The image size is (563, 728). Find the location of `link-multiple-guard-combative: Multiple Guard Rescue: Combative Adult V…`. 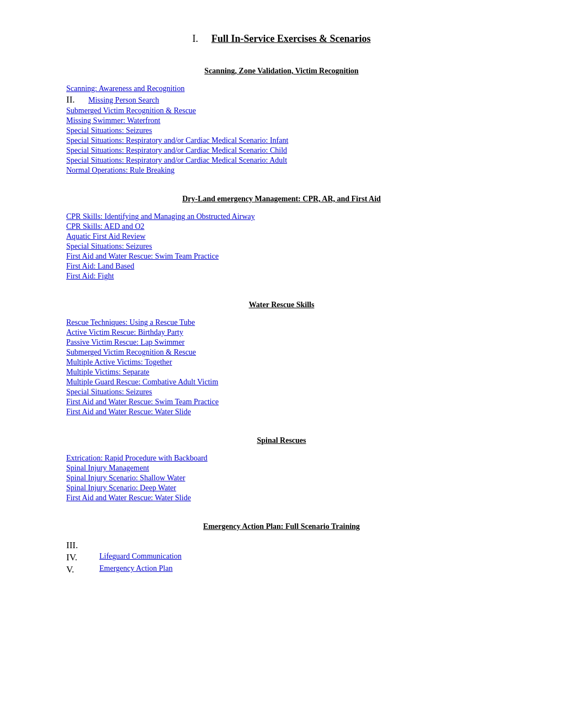

link-multiple-guard-combative: Multiple Guard Rescue: Combative Adult V… is located at coordinates (142, 382).